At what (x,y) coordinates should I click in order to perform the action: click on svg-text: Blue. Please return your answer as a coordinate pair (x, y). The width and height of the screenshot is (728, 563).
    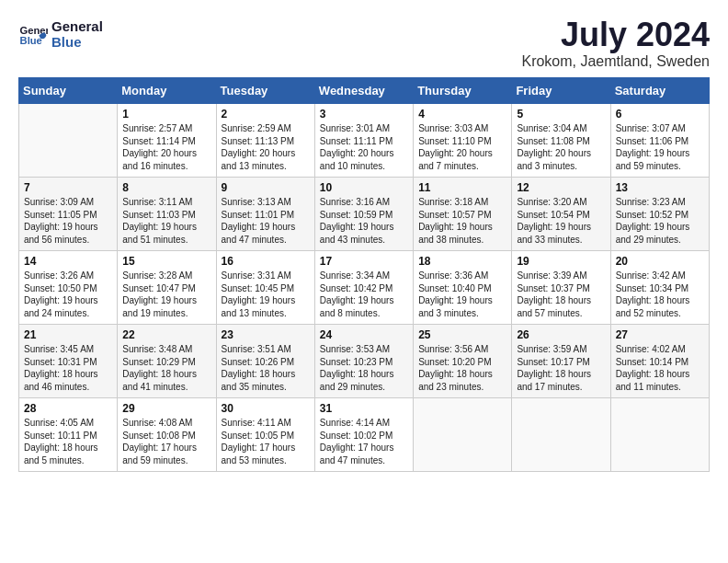
    Looking at the image, I should click on (31, 40).